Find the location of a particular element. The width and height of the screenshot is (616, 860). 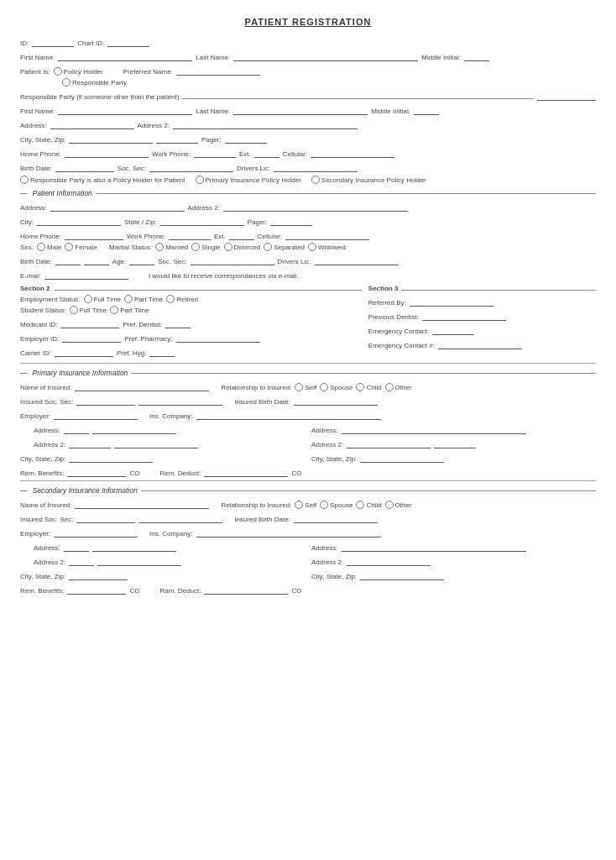

resp-pager-input is located at coordinates (246, 138).